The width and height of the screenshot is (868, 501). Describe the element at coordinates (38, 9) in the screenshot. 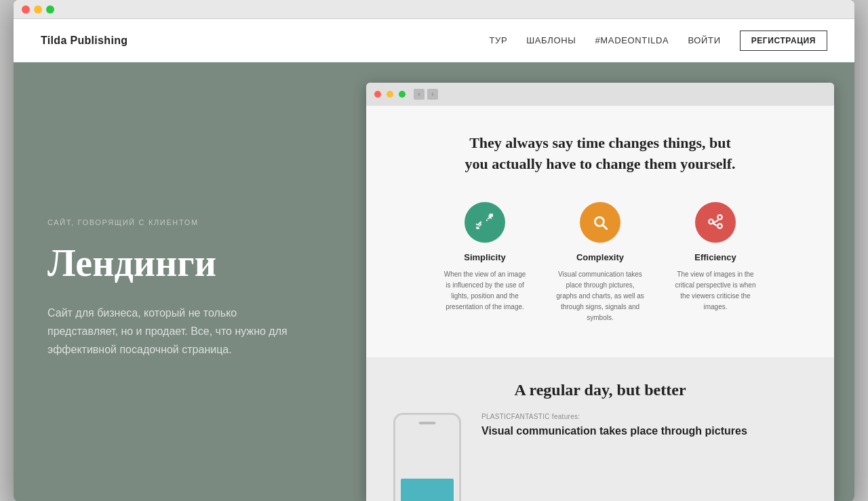

I see `minimize-button` at that location.